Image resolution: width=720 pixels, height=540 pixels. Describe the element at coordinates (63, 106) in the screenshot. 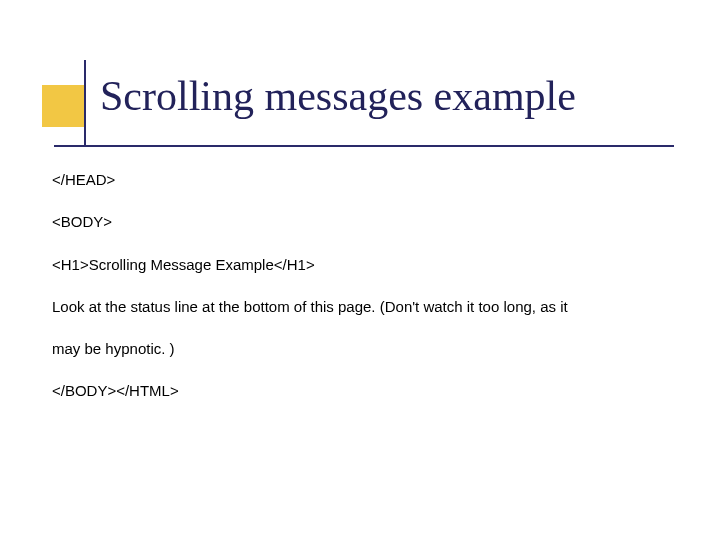

I see `accent-square` at that location.